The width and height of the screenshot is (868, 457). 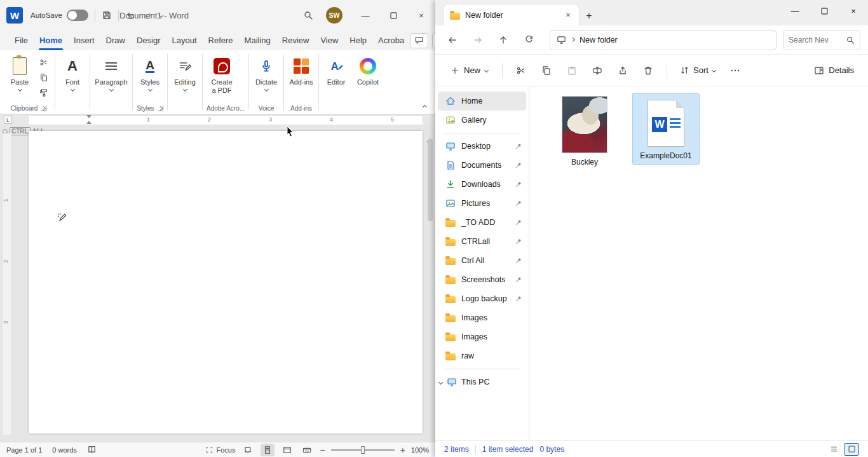 What do you see at coordinates (148, 15) in the screenshot?
I see `redo-button` at bounding box center [148, 15].